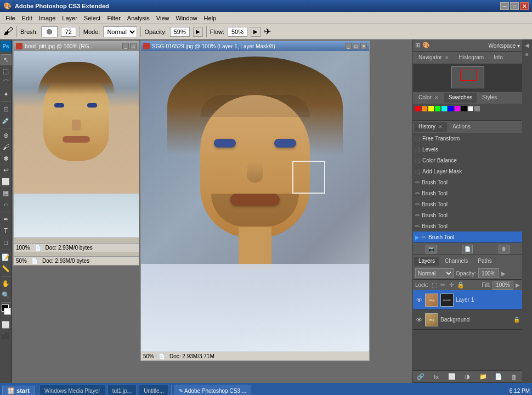  I want to click on panel-options-btn: ≡, so click(527, 54).